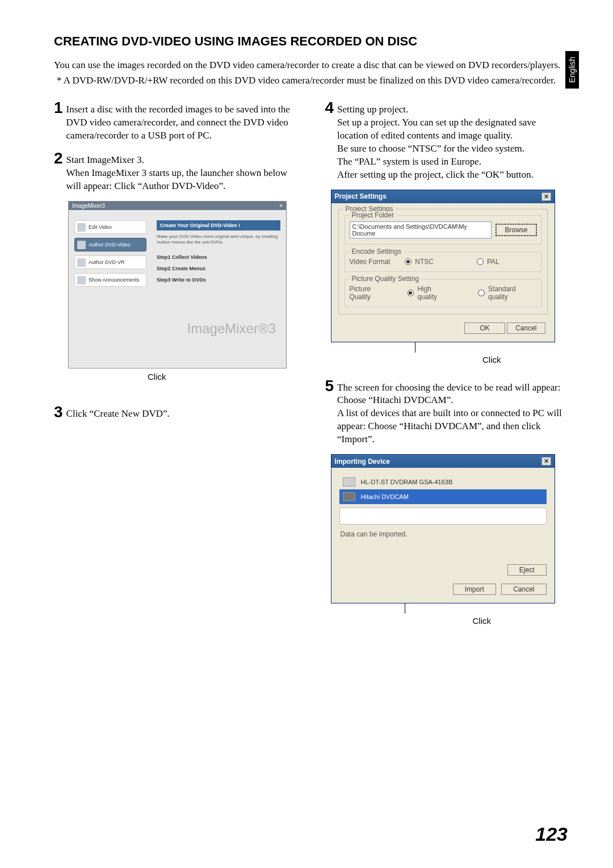 The image size is (613, 868). Describe the element at coordinates (370, 262) in the screenshot. I see `video-format-label: Video Format` at that location.